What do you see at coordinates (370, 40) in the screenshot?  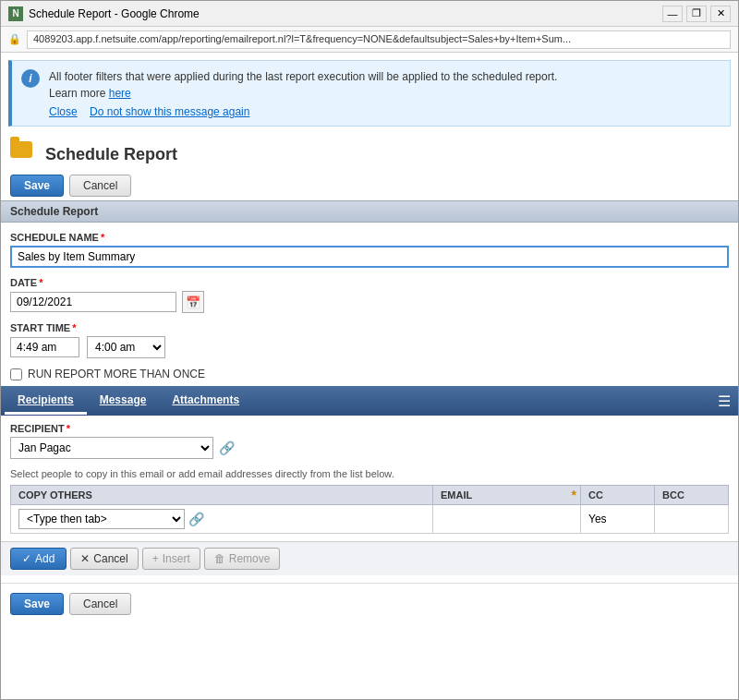 I see `address-bar: 🔒 4089203.app.f.netsuite.com/app/reporti…` at bounding box center [370, 40].